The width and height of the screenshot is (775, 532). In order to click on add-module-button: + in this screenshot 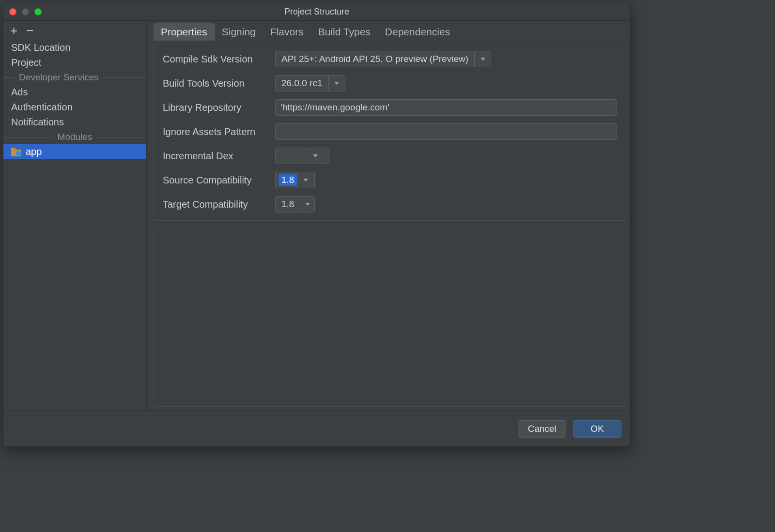, I will do `click(14, 30)`.